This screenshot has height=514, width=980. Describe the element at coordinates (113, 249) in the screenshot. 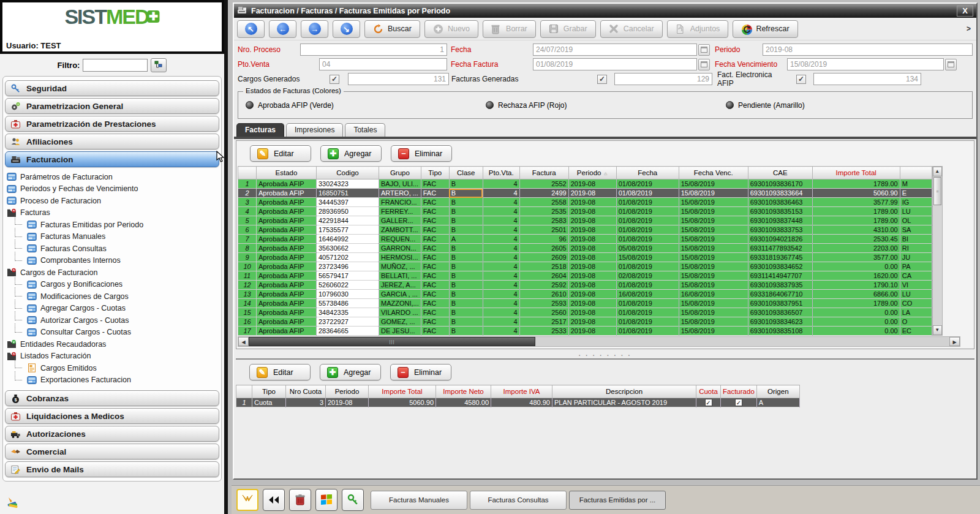

I see `tree-item-facturas-consultas: Facturas Consultas` at that location.